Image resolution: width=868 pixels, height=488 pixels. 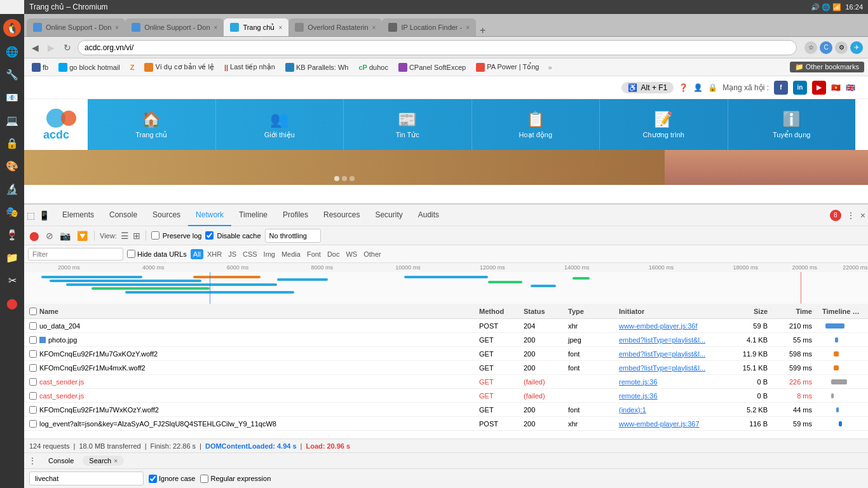 I want to click on sidebar-icon-5: 🔒, so click(x=12, y=143).